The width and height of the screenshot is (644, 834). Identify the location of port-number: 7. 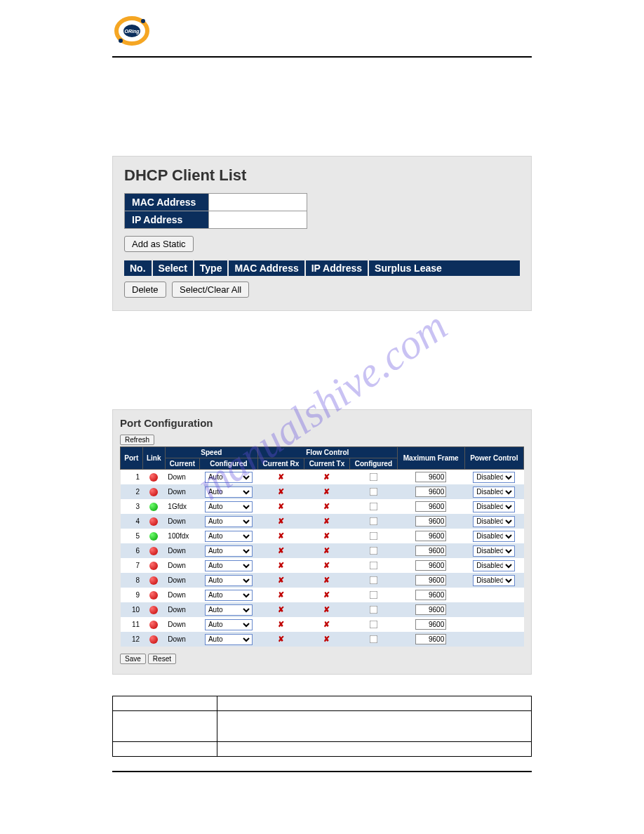
(132, 566).